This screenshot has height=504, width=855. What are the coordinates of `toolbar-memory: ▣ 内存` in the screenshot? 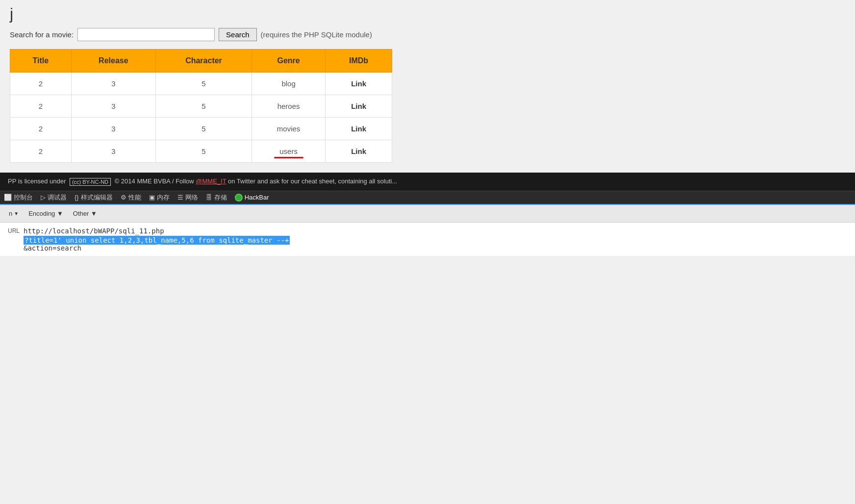 It's located at (159, 198).